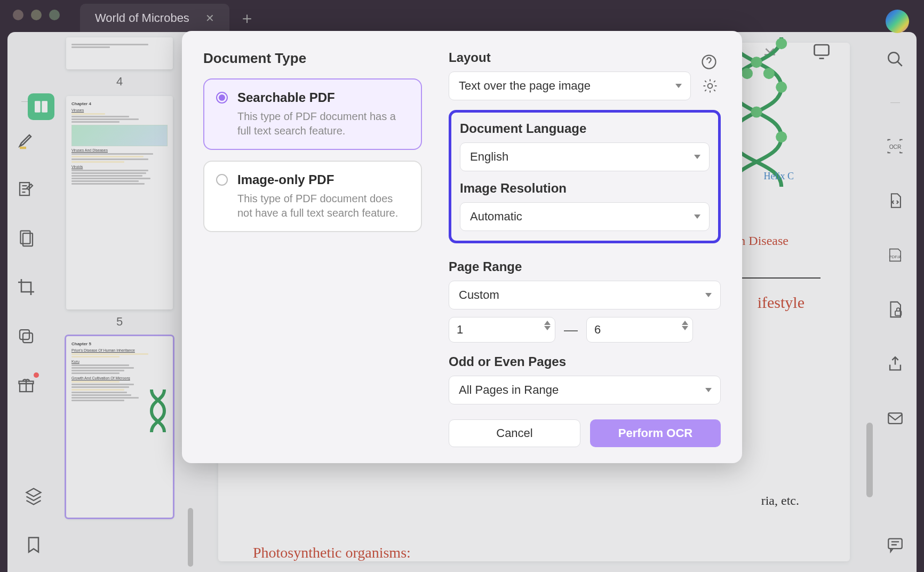 This screenshot has width=924, height=572. Describe the element at coordinates (709, 62) in the screenshot. I see `help-button` at that location.